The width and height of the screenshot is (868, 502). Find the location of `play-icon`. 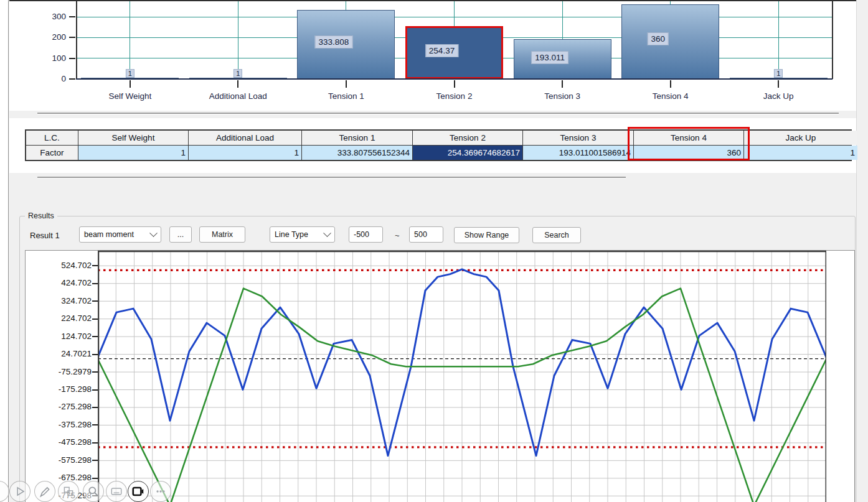

play-icon is located at coordinates (20, 491).